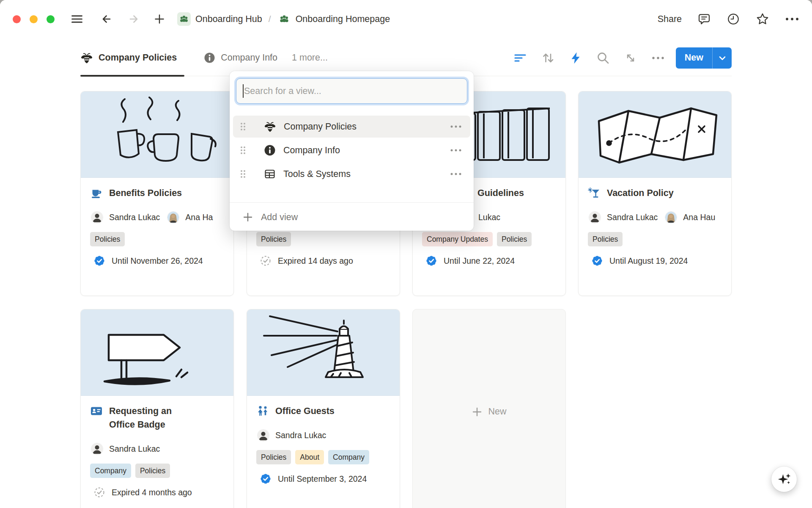 Image resolution: width=812 pixels, height=508 pixels. I want to click on status-text: Expired 4 months ago, so click(152, 493).